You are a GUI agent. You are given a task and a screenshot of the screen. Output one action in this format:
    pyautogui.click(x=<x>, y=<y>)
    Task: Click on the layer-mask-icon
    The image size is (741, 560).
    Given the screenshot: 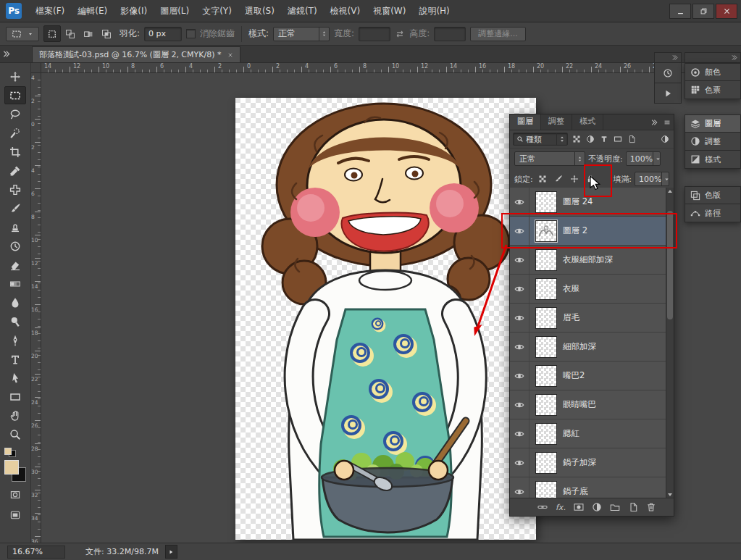 What is the action you would take?
    pyautogui.click(x=579, y=507)
    